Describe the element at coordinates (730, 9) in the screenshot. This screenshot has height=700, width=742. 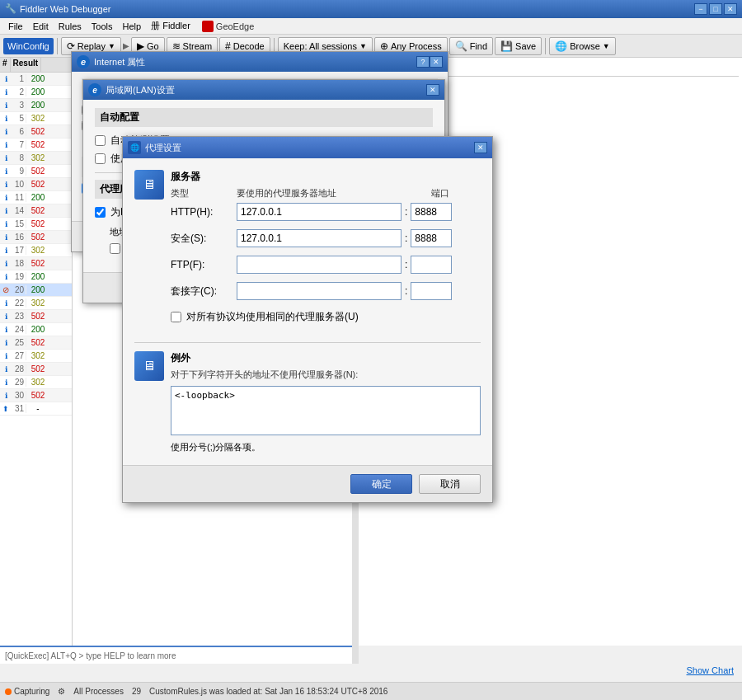
I see `close-button: ✕` at that location.